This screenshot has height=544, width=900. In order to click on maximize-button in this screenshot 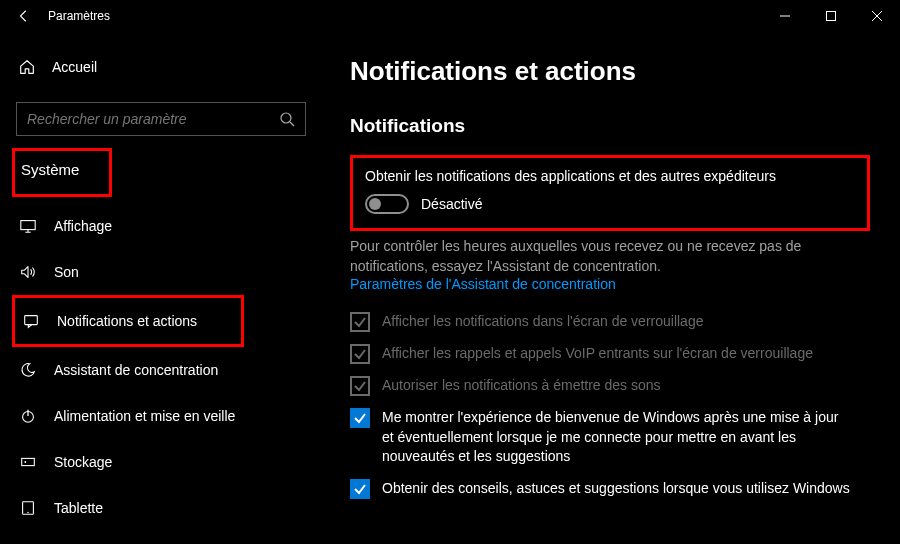, I will do `click(831, 16)`.